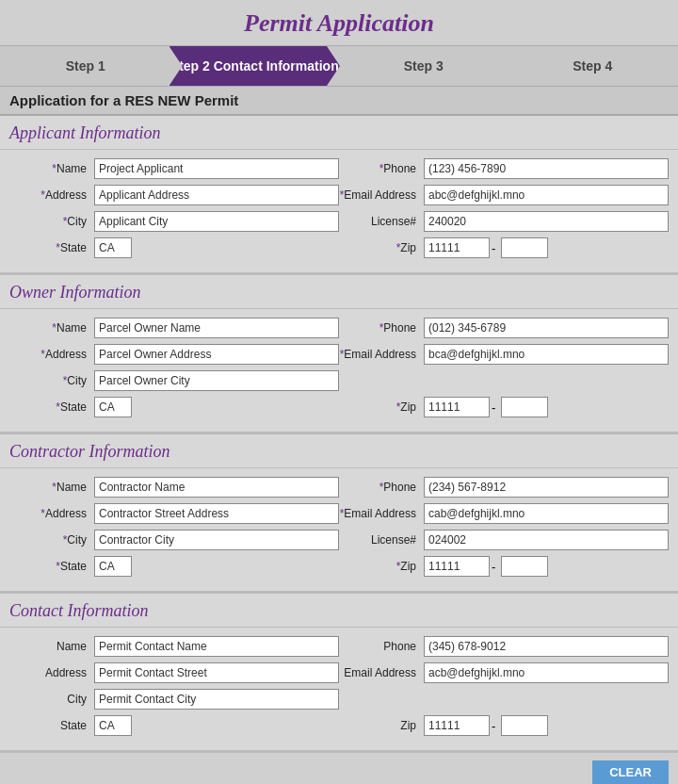  I want to click on applicant-city-input, so click(217, 221).